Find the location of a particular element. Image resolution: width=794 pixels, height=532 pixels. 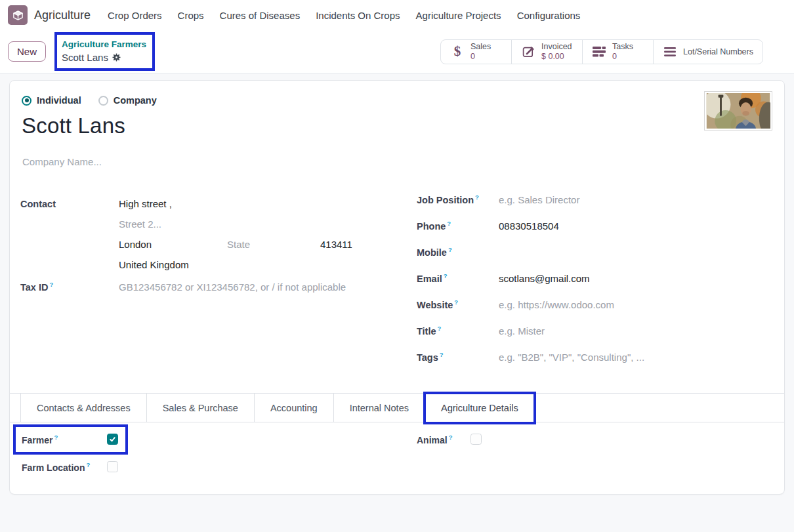

invoice-edit-icon is located at coordinates (528, 52).